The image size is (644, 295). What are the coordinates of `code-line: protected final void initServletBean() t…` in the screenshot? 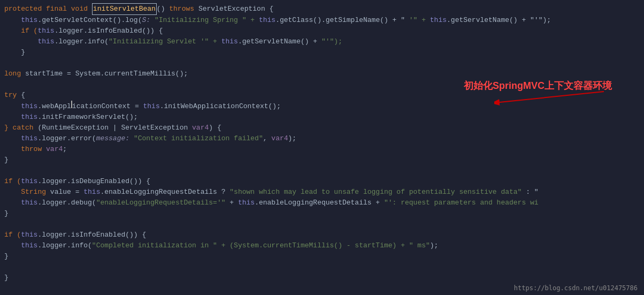 It's located at (322, 9).